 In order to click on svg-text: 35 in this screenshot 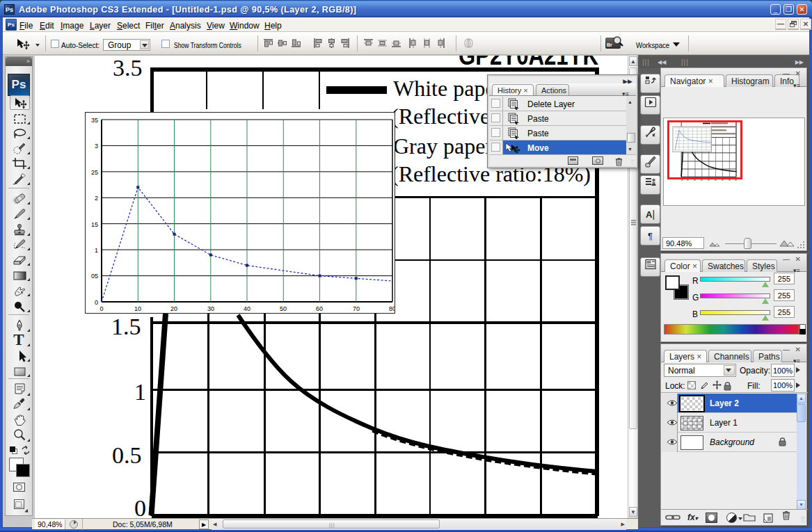, I will do `click(95, 120)`.